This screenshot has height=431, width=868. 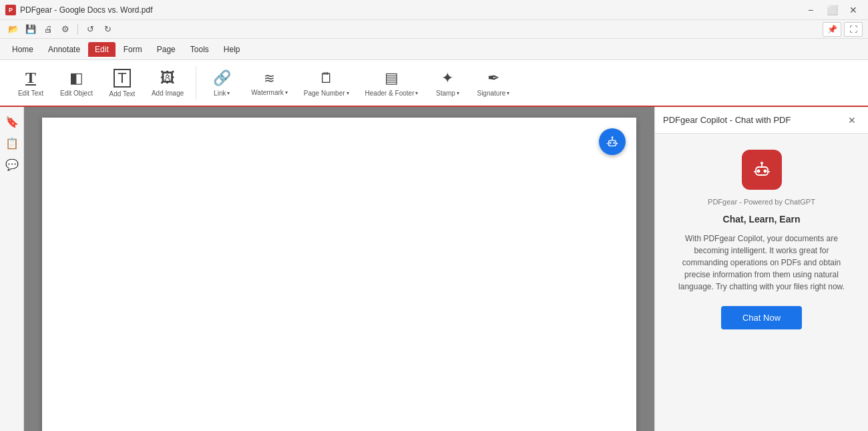 I want to click on comments-panel-button: 💬, so click(x=12, y=164).